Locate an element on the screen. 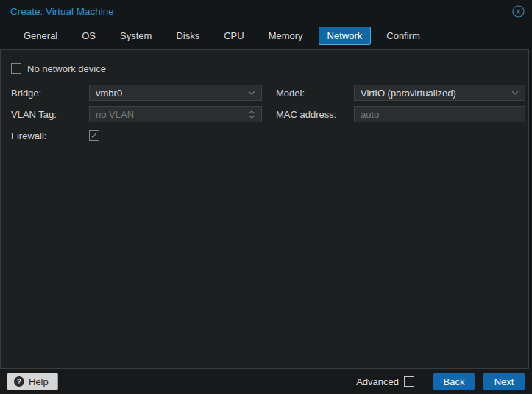  no-network-device-label: No network device is located at coordinates (66, 69).